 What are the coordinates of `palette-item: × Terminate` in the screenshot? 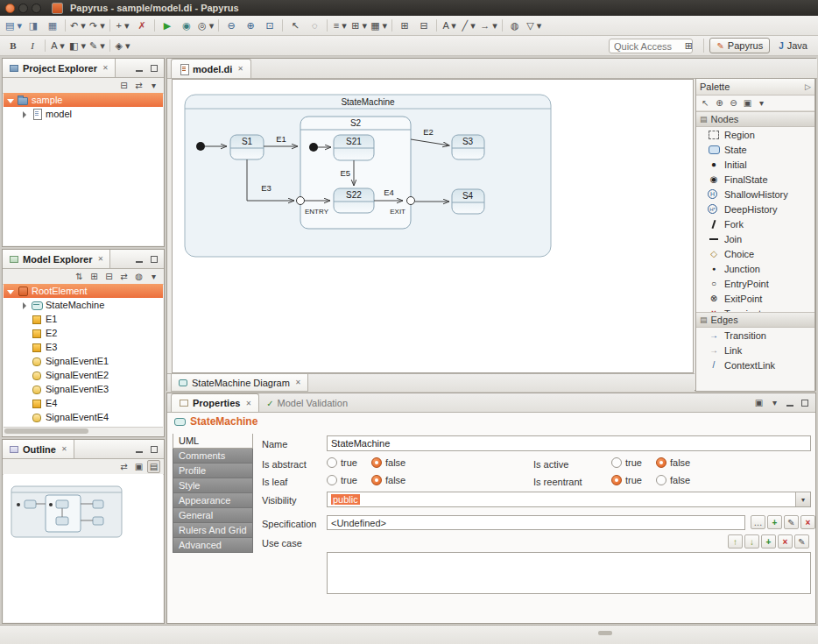 It's located at (755, 308).